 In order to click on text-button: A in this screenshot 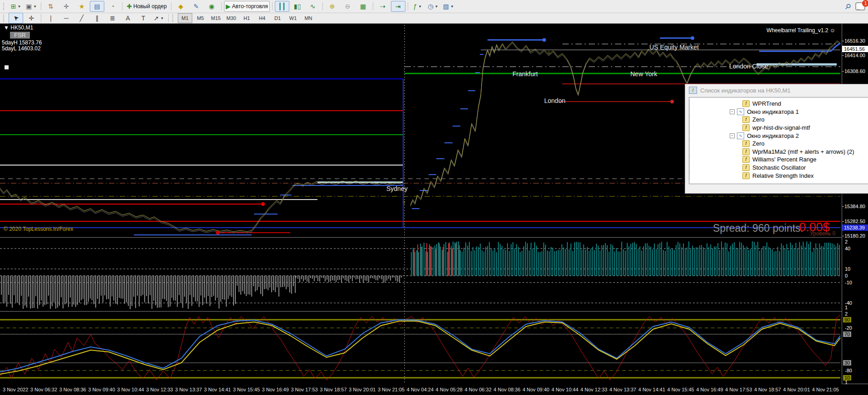, I will do `click(128, 18)`.